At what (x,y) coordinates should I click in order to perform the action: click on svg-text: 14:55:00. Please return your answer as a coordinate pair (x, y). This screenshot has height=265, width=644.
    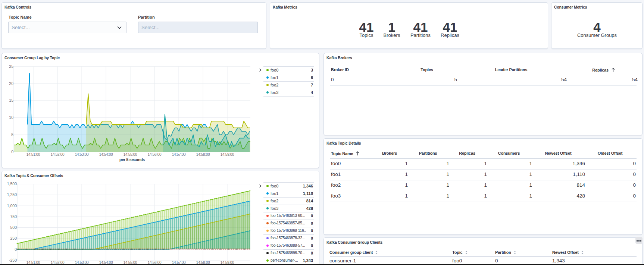
    Looking at the image, I should click on (131, 154).